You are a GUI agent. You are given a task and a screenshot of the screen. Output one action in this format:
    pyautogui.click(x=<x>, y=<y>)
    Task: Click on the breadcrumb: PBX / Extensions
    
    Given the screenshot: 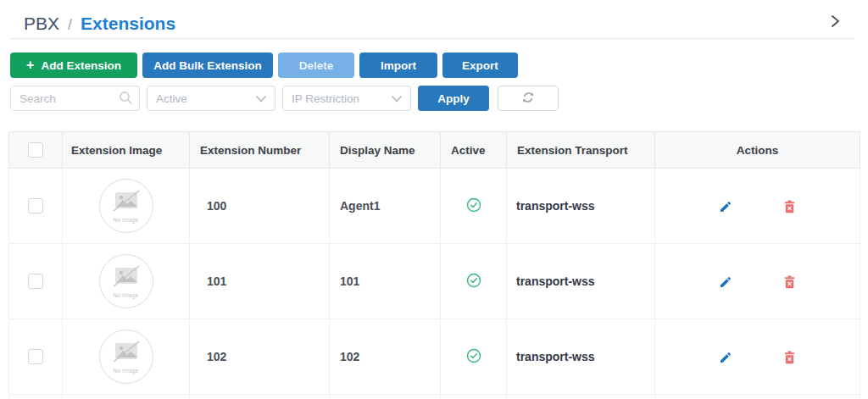 What is the action you would take?
    pyautogui.click(x=100, y=24)
    